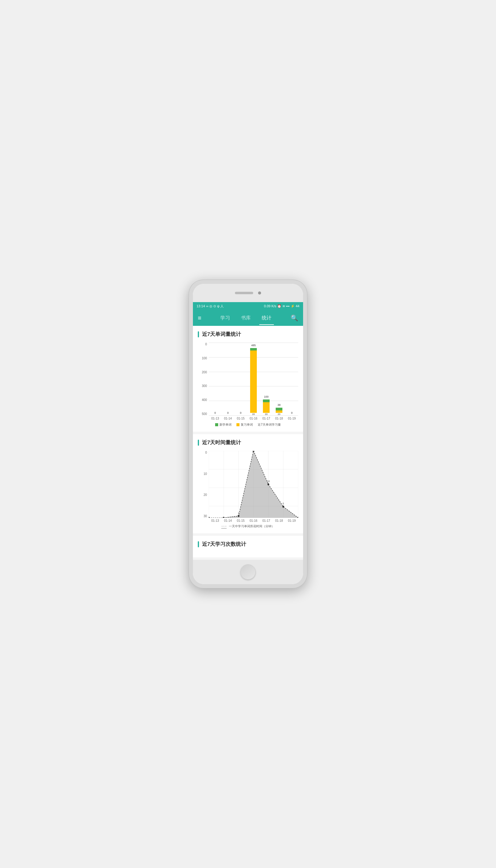  I want to click on tab-library: 书库, so click(246, 318).